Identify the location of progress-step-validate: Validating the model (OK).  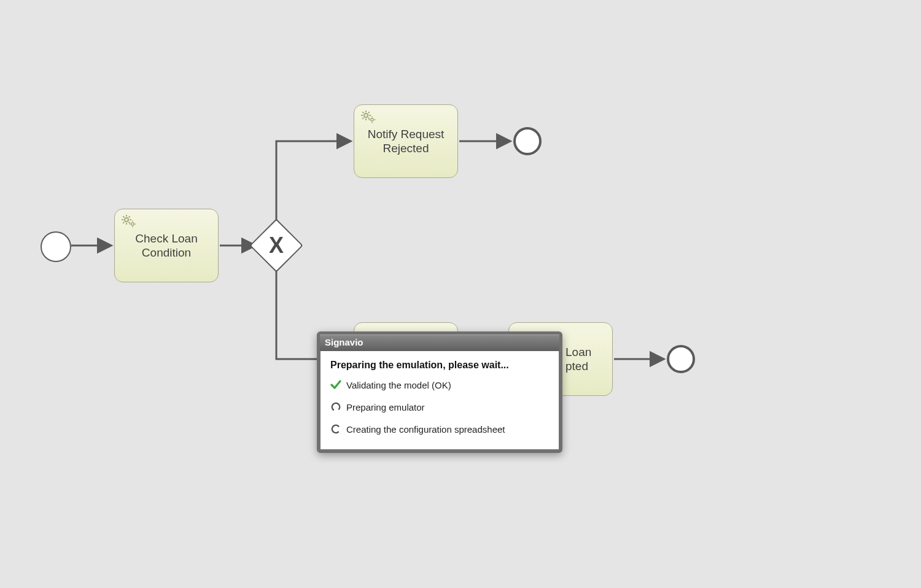
(440, 385).